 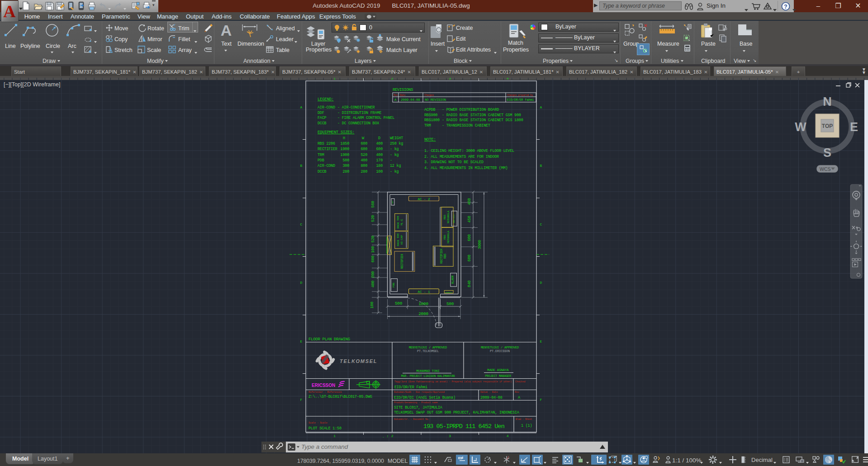 I want to click on svg-text: 193 05-IPRPD 111 6452 Uen, so click(x=464, y=427).